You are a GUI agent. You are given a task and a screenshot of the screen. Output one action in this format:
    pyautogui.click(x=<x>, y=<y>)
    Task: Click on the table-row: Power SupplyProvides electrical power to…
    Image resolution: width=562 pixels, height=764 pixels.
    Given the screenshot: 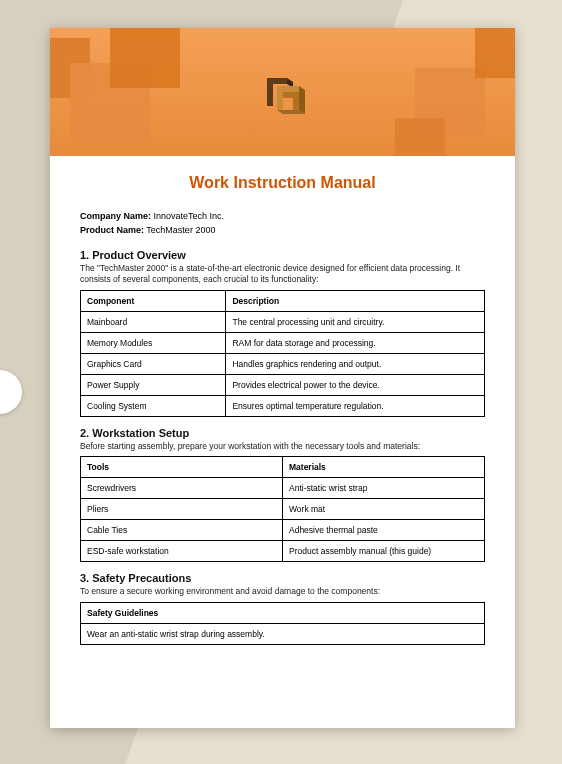 What is the action you would take?
    pyautogui.click(x=283, y=384)
    